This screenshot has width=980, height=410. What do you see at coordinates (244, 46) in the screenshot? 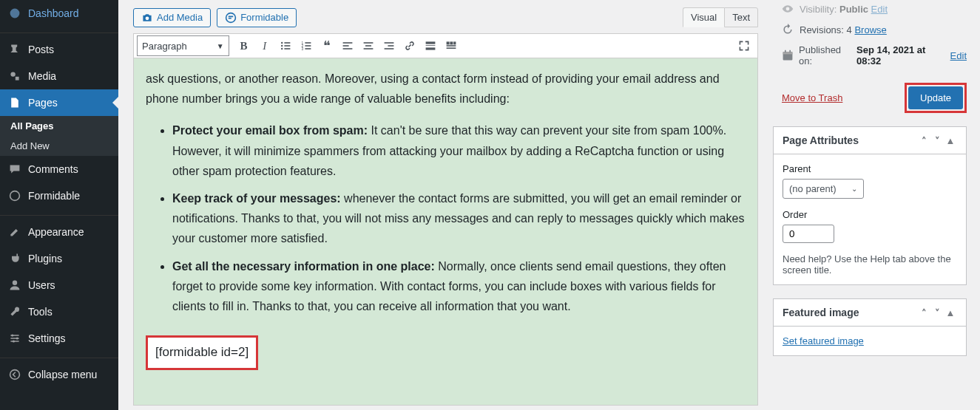
I see `bold-button: B` at bounding box center [244, 46].